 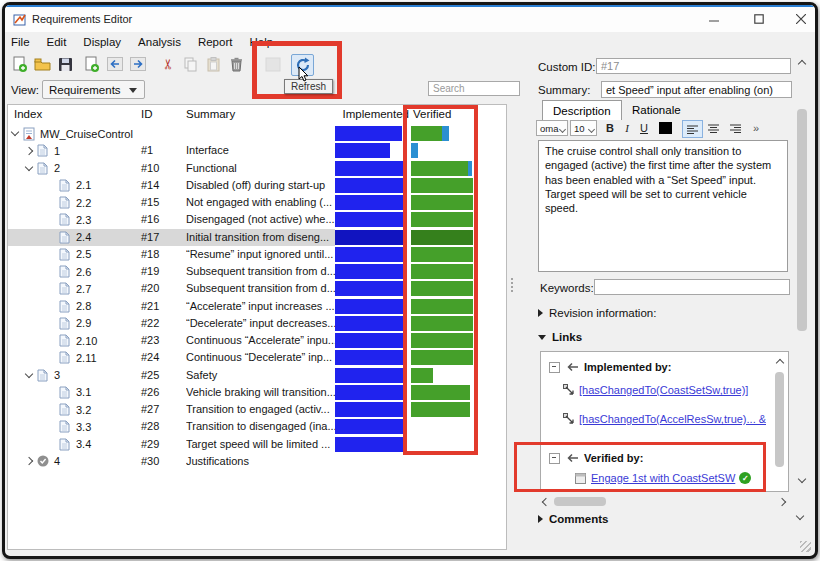 I want to click on implemented-link-2: [hasChangedTo(AccelResSw,true)... &, so click(x=672, y=419).